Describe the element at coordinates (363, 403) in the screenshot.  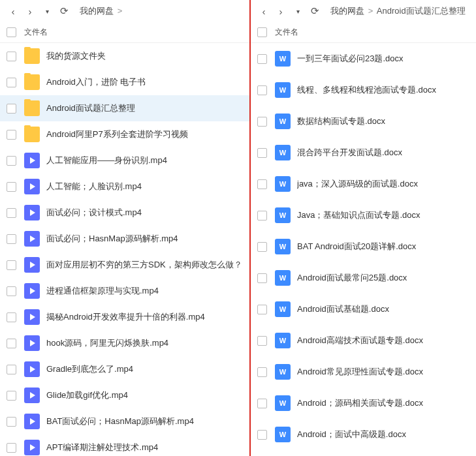
I see `file-row: Android；源码相关面试专题.docx` at that location.